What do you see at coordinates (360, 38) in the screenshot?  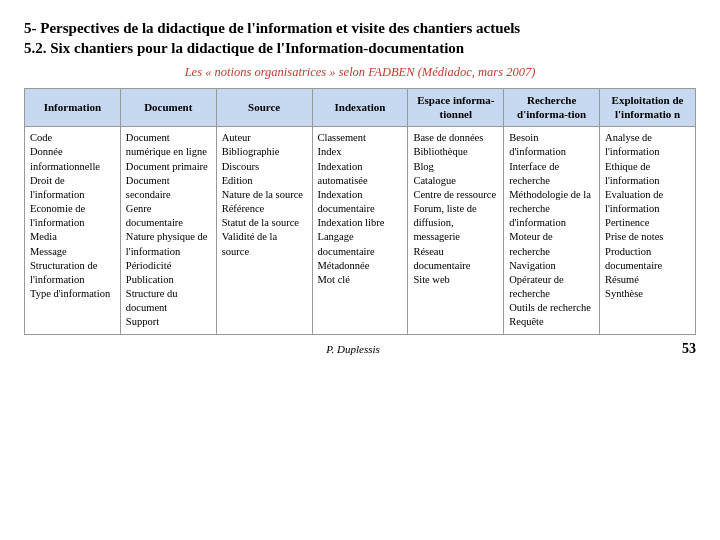 I see `slide-title: 5- Perspectives de la didactique de l'in…` at bounding box center [360, 38].